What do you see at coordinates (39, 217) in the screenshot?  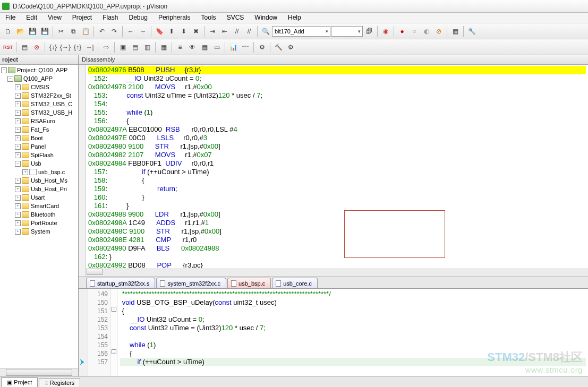 I see `project-tree: −Project: Q100_APP −Q100_APP +CMSIS +STM…` at bounding box center [39, 217].